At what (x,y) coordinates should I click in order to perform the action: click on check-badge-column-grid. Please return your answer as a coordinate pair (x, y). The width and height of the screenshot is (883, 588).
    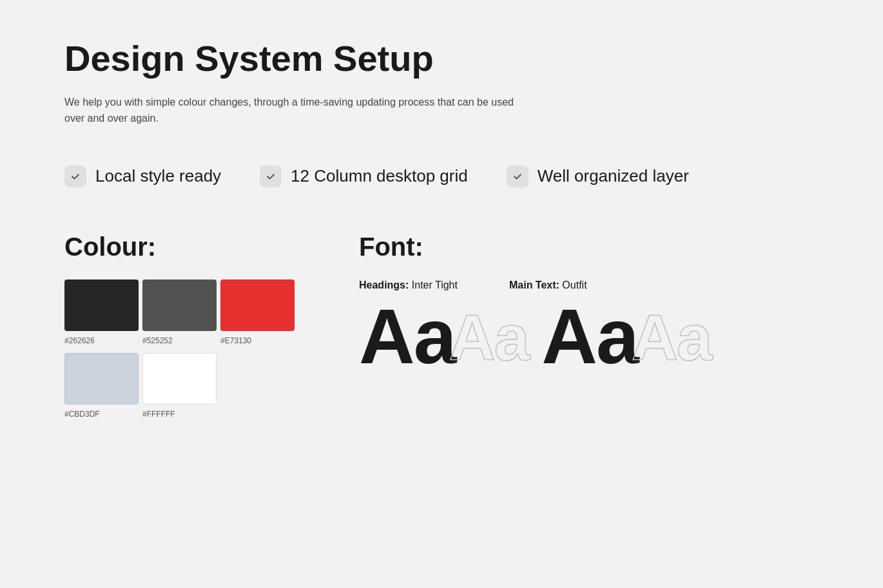
    Looking at the image, I should click on (271, 176).